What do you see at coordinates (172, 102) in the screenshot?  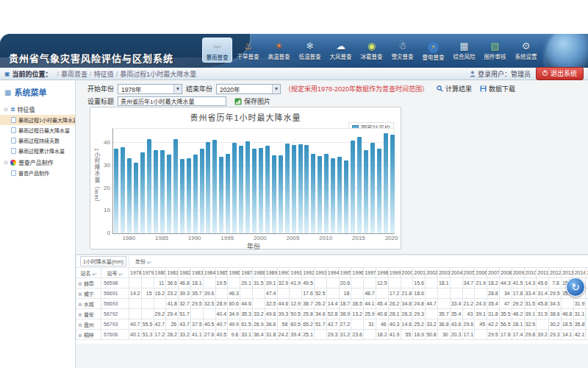 I see `chart-title-input` at bounding box center [172, 102].